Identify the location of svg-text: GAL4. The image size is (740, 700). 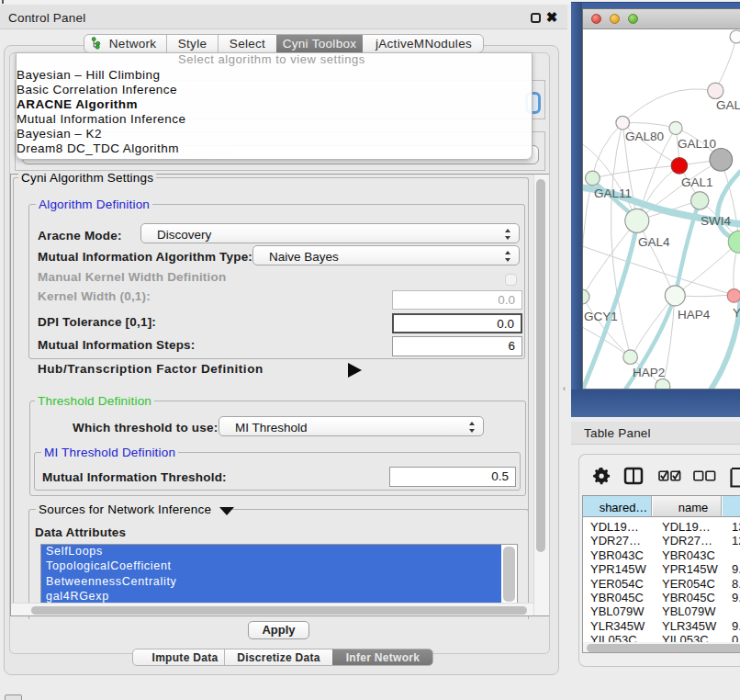
(654, 243).